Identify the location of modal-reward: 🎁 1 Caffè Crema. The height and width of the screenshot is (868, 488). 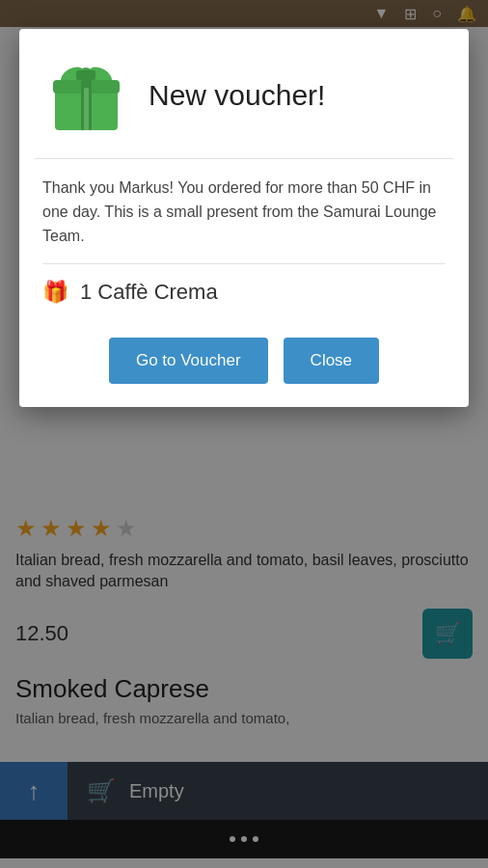
(244, 292).